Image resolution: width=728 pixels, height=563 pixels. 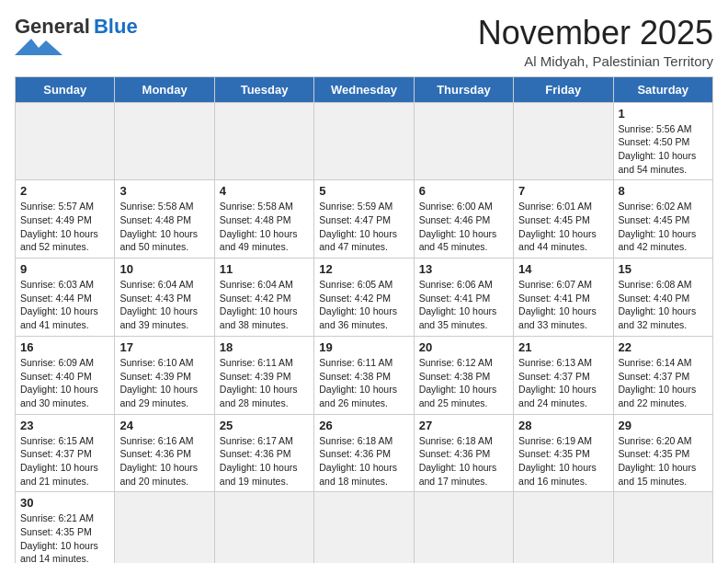 What do you see at coordinates (264, 298) in the screenshot?
I see `calendar-cell: 11Sunrise: 6:04 AM Sunset: 4:42 PM Dayli…` at bounding box center [264, 298].